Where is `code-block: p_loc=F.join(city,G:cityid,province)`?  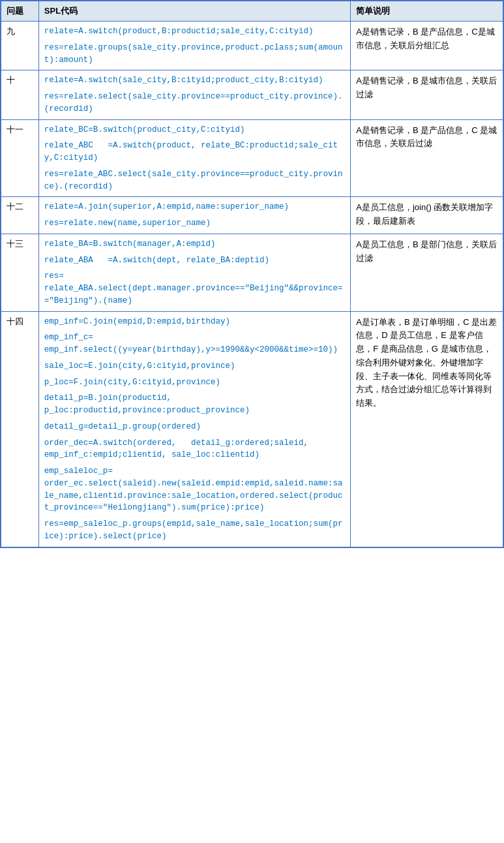 code-block: p_loc=F.join(city,G:cityid,province) is located at coordinates (194, 382).